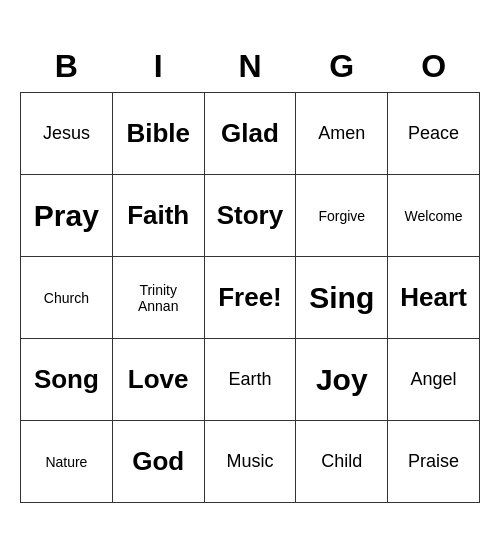 This screenshot has width=500, height=544. What do you see at coordinates (158, 380) in the screenshot?
I see `bingo-cell: Love` at bounding box center [158, 380].